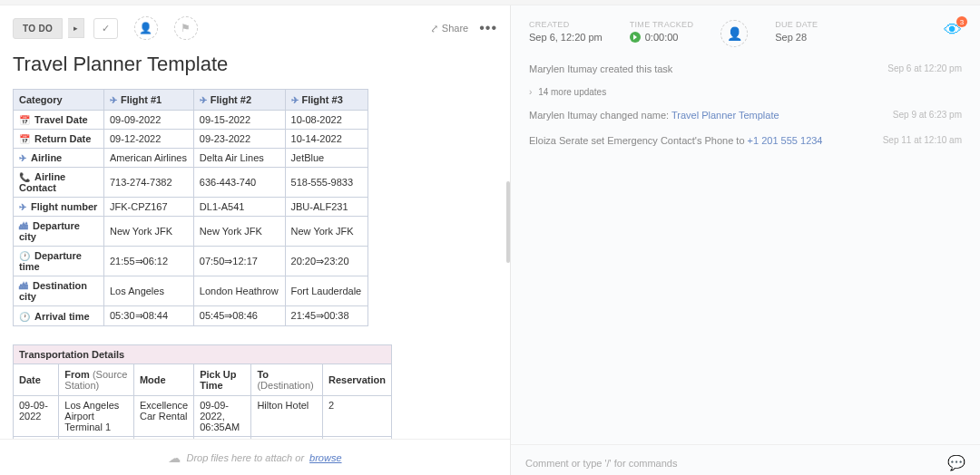 This screenshot has width=980, height=475. What do you see at coordinates (203, 355) in the screenshot?
I see `trans-title: Transportation Details` at bounding box center [203, 355].